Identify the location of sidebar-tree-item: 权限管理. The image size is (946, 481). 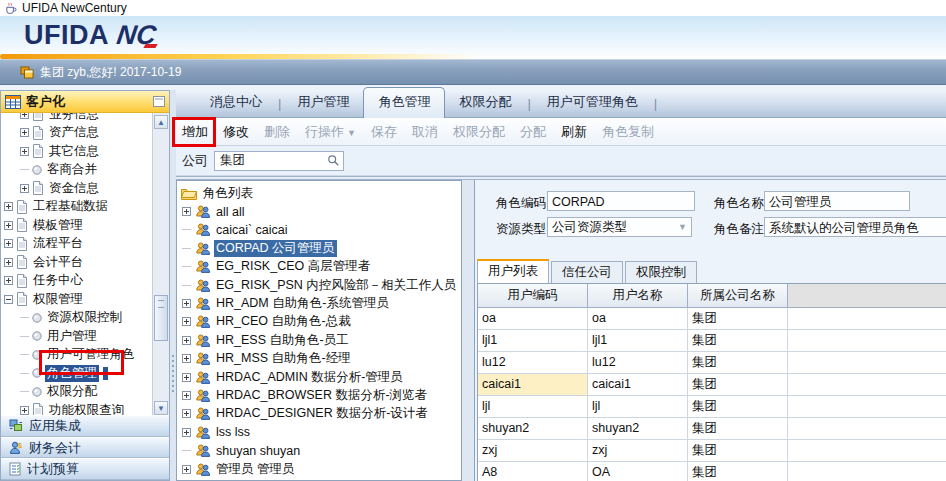
(85, 300).